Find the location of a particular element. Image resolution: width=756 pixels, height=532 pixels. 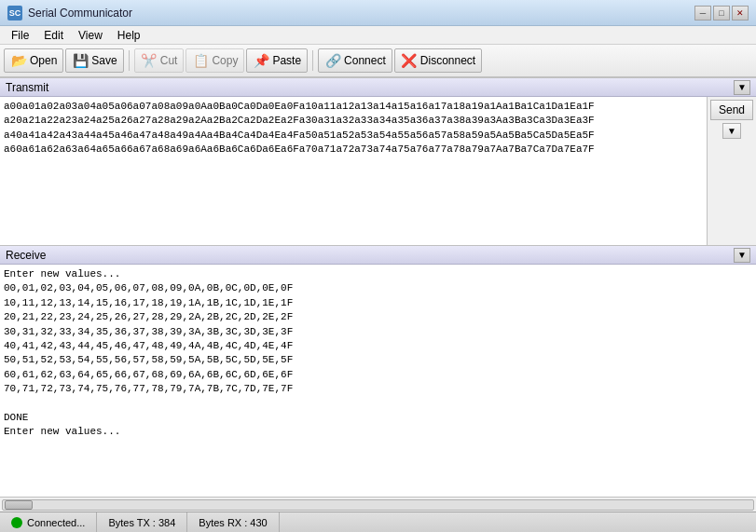

bytes-tx: Bytes TX : 384 is located at coordinates (142, 522).